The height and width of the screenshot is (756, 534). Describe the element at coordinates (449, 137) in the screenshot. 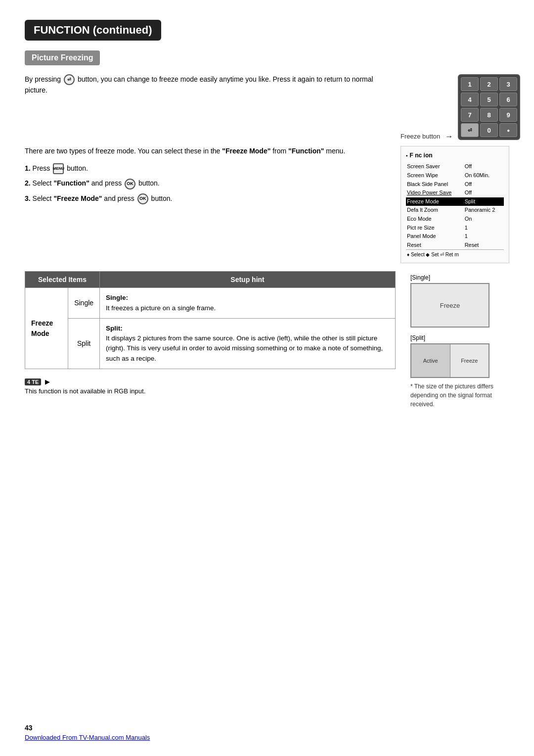

I see `freeze-button-arrow: →` at that location.